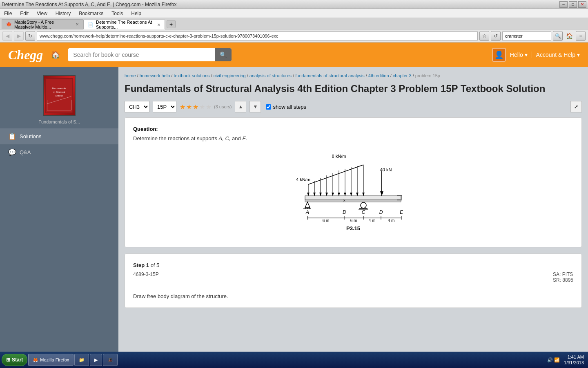 The width and height of the screenshot is (588, 368). Describe the element at coordinates (241, 107) in the screenshot. I see `prev-arrow-button: ▲` at that location.